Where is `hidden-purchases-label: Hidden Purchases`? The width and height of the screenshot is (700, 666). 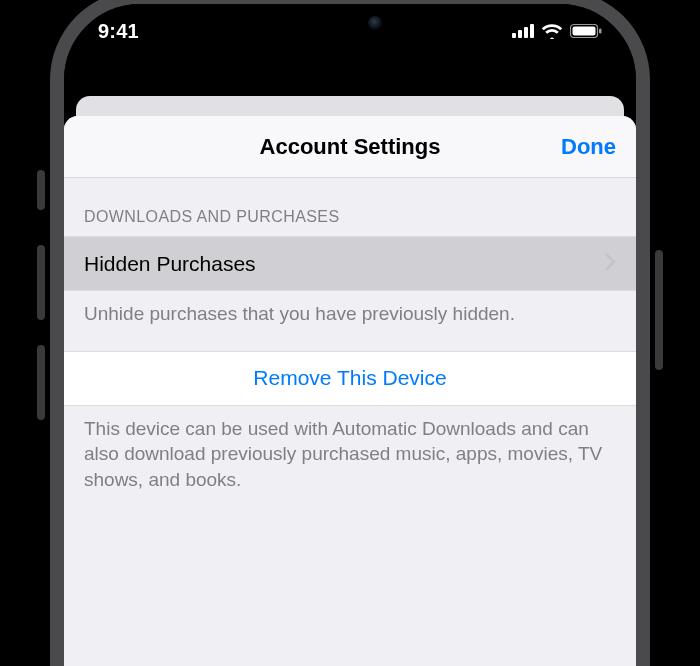 hidden-purchases-label: Hidden Purchases is located at coordinates (170, 264).